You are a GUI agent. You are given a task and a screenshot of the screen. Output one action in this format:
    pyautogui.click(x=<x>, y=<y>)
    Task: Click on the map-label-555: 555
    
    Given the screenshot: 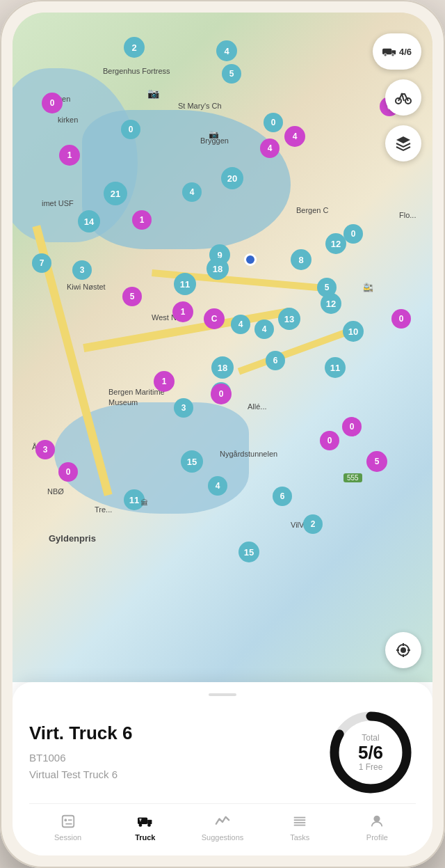 What is the action you would take?
    pyautogui.click(x=353, y=478)
    